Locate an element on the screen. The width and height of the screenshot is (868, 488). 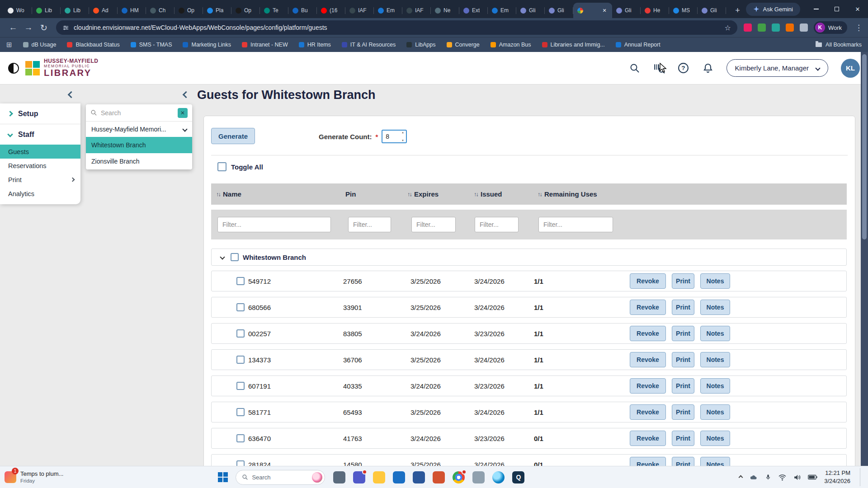
sidebar-item-analytics: Analytics is located at coordinates (40, 193).